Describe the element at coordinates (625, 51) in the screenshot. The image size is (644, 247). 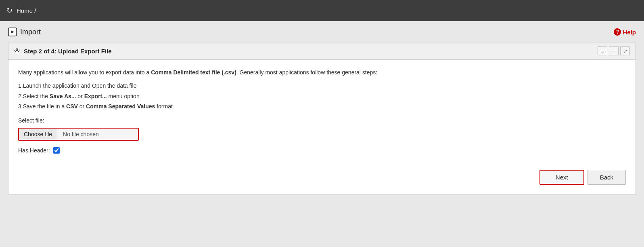
I see `maximize-button: ⤢` at that location.